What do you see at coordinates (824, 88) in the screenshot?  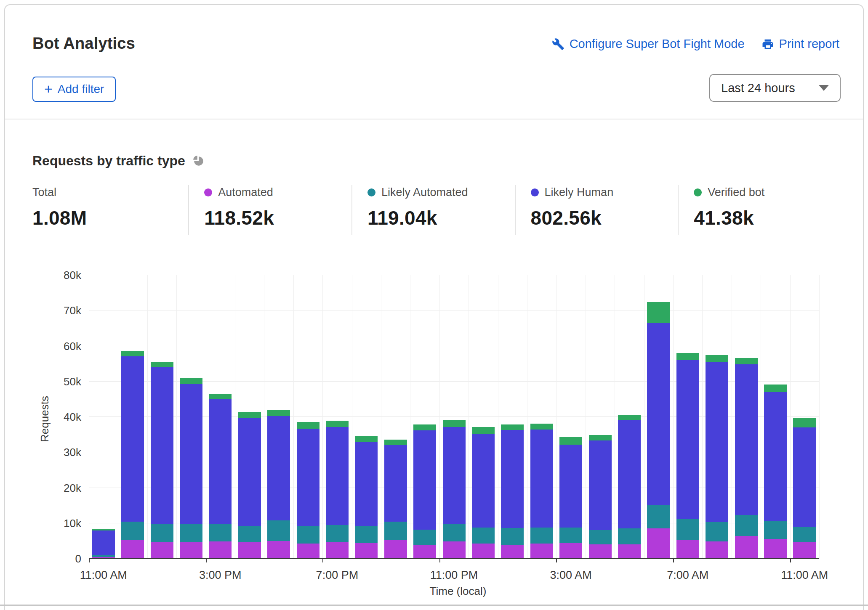 I see `chevron-down-icon` at bounding box center [824, 88].